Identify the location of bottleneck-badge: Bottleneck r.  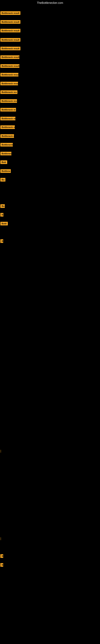
(6, 145).